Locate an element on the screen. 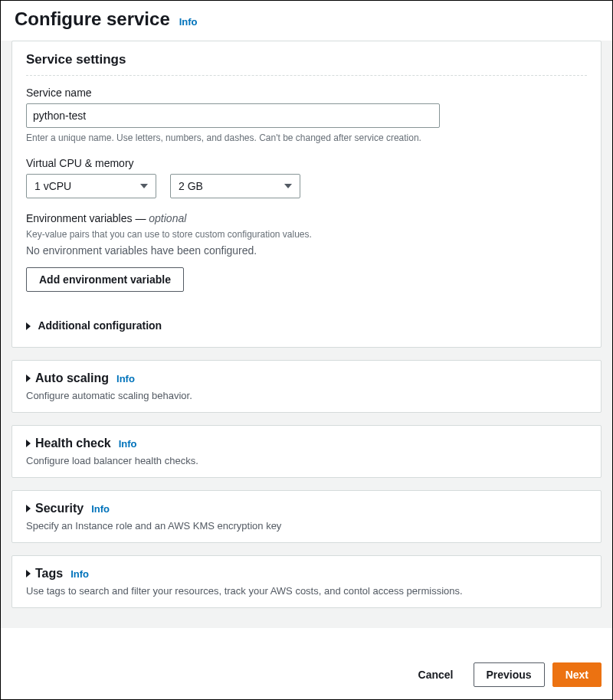 This screenshot has height=700, width=613. tags-title: Tags is located at coordinates (49, 574).